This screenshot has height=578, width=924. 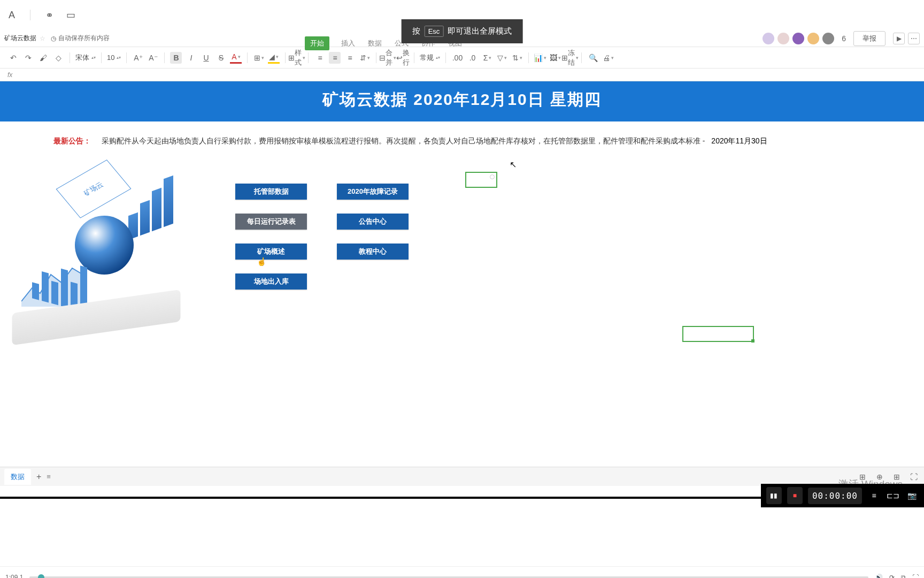 I want to click on strike-icon: S, so click(x=221, y=58).